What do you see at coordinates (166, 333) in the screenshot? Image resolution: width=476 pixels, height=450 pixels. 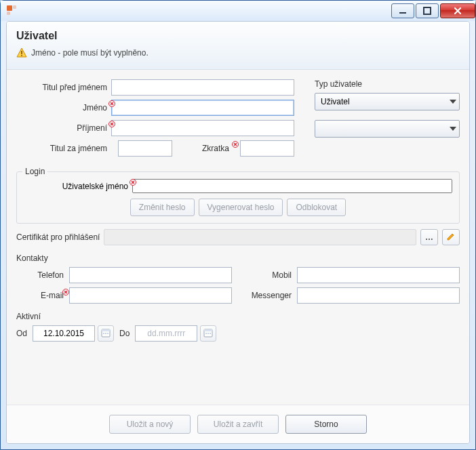 I see `active-to-input` at bounding box center [166, 333].